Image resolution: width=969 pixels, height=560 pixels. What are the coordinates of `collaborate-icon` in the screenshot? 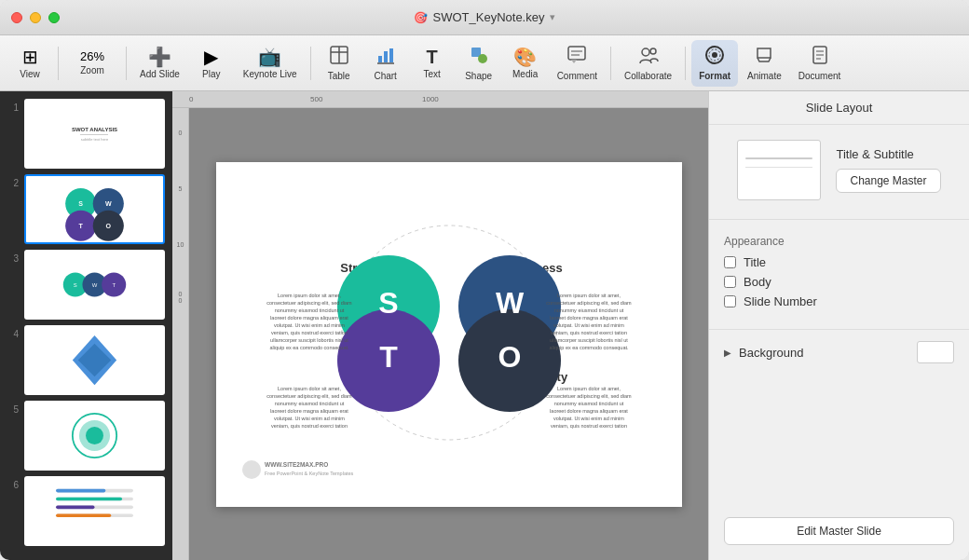 It's located at (648, 56).